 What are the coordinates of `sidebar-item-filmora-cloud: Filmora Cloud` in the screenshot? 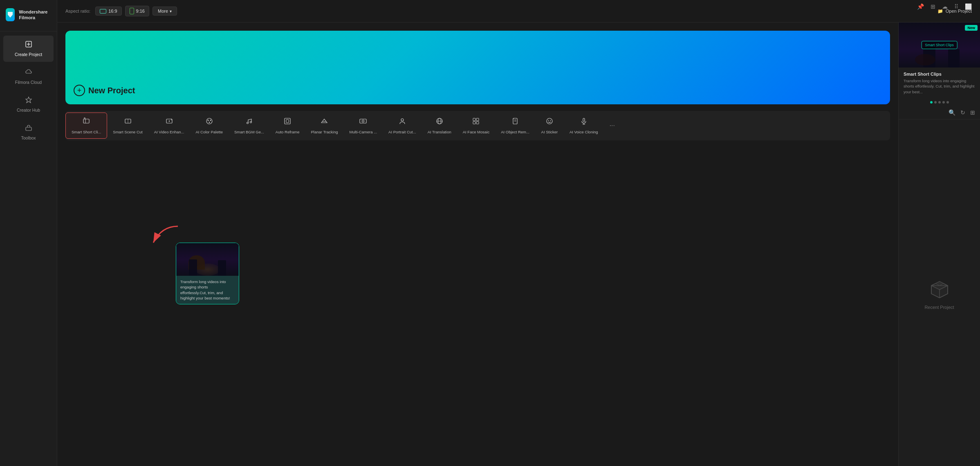 It's located at (29, 77).